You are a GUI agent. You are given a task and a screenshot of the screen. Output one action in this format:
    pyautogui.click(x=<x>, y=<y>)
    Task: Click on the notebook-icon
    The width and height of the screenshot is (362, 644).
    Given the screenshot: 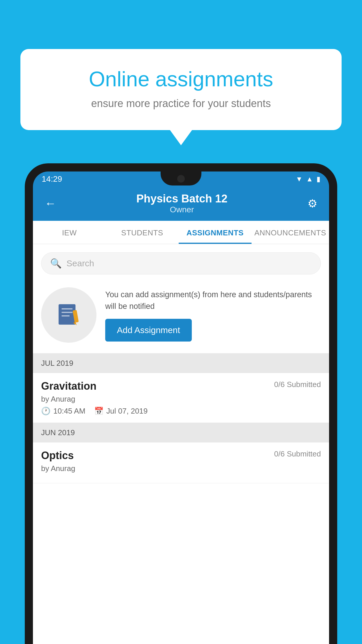 What is the action you would take?
    pyautogui.click(x=69, y=315)
    